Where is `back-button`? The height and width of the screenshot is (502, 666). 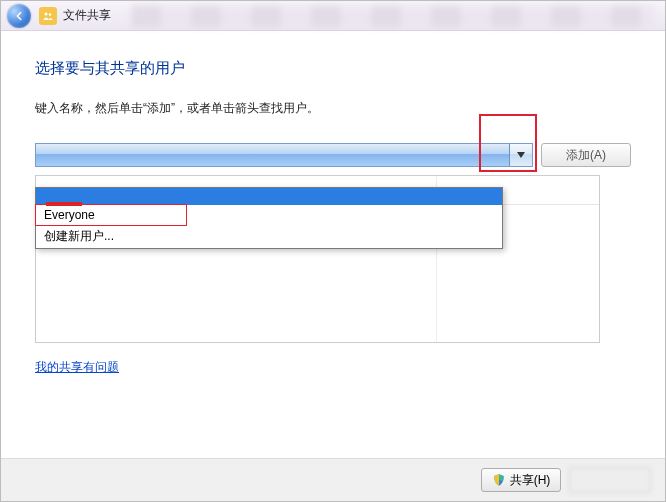 back-button is located at coordinates (19, 16).